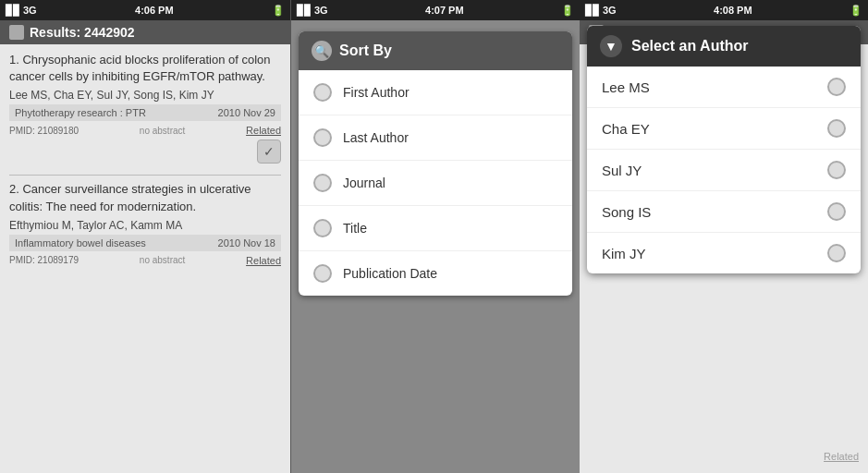  I want to click on battery-icon: 🔋, so click(278, 11).